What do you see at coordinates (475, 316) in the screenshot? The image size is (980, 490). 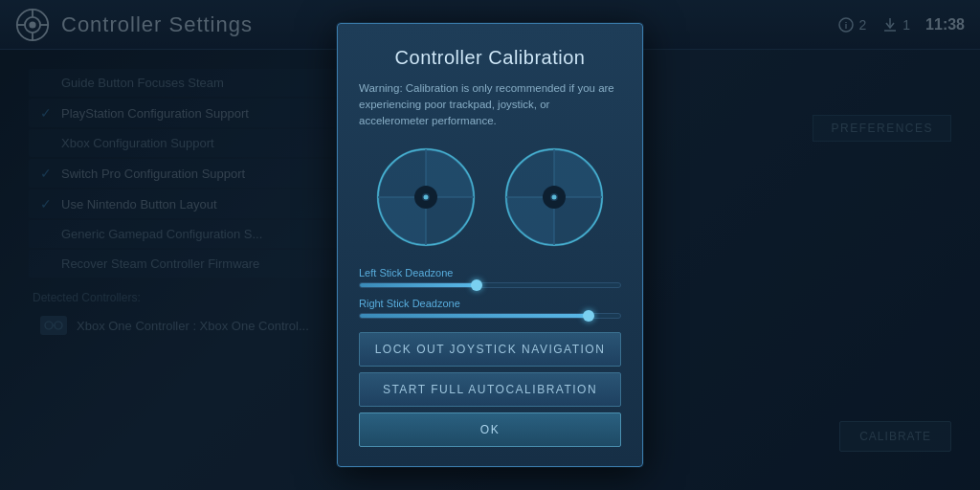 I see `right-stick-fill` at bounding box center [475, 316].